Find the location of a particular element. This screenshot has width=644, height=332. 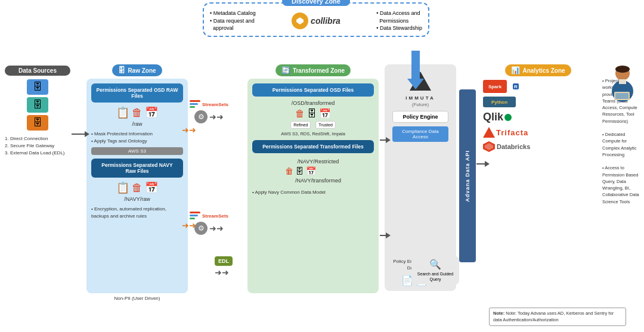

navy-raw-path: /NAVY/raw is located at coordinates (137, 199).